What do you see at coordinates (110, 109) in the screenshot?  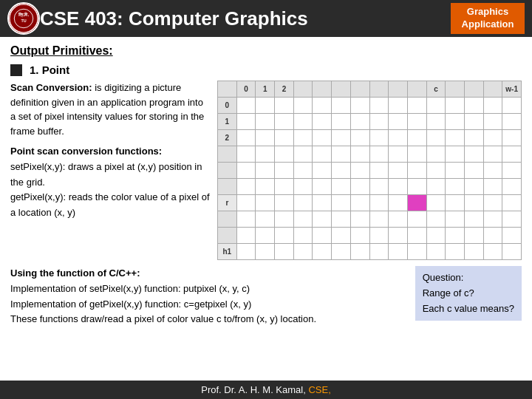 I see `scan-conversion-text: Scan Conversion: is digitizing a picture…` at bounding box center [110, 109].